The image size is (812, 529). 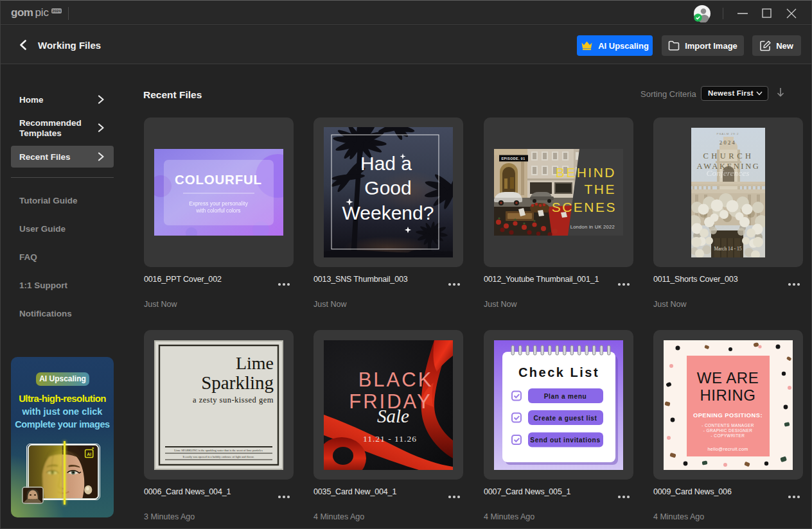 I want to click on svg-text: HIRING, so click(x=728, y=395).